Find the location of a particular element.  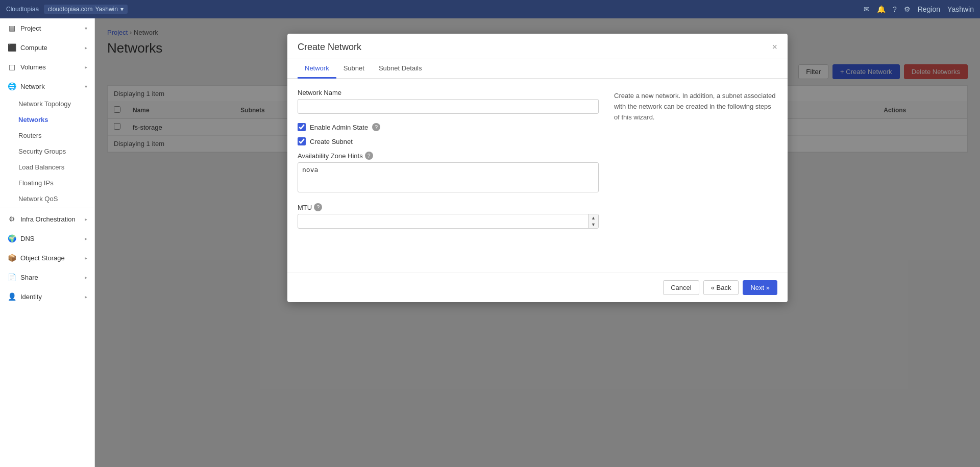

sidebar-item-label: Identity is located at coordinates (51, 297).